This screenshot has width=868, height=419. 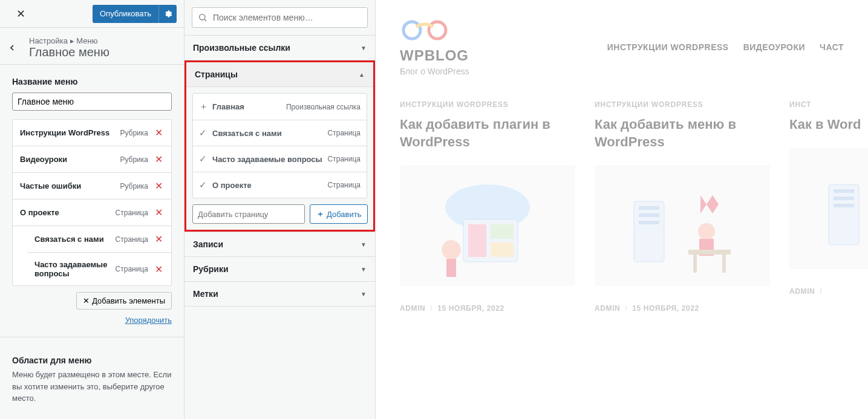 I want to click on accordion-tags: Метки ▼, so click(x=279, y=294).